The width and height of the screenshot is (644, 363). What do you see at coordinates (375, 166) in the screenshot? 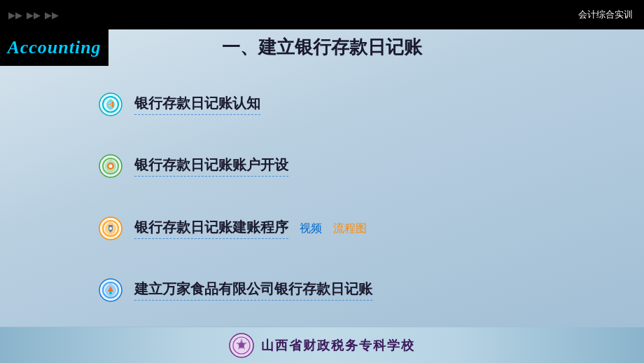
I see `menu-link-container-2: 银行存款日记账账户开设` at bounding box center [375, 166].